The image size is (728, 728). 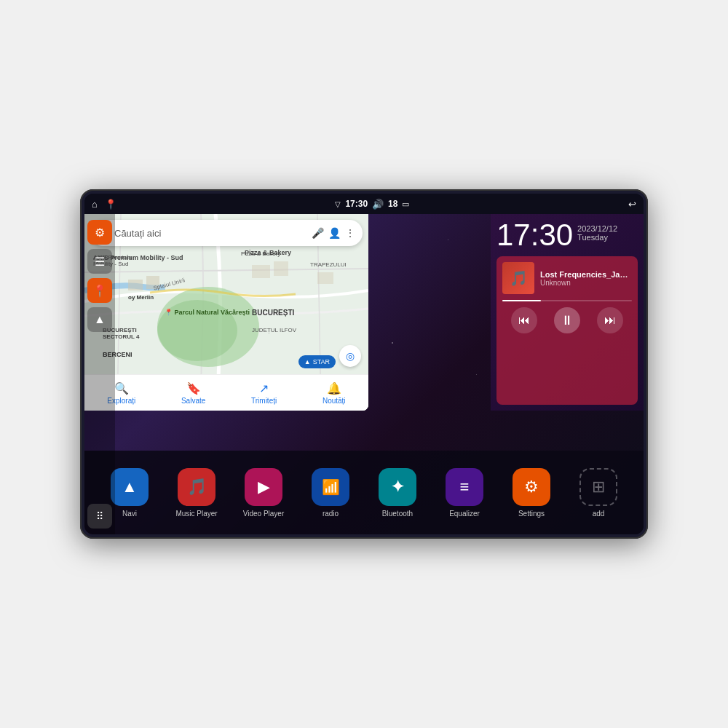 What do you see at coordinates (197, 514) in the screenshot?
I see `music-player-label: Music Player` at bounding box center [197, 514].